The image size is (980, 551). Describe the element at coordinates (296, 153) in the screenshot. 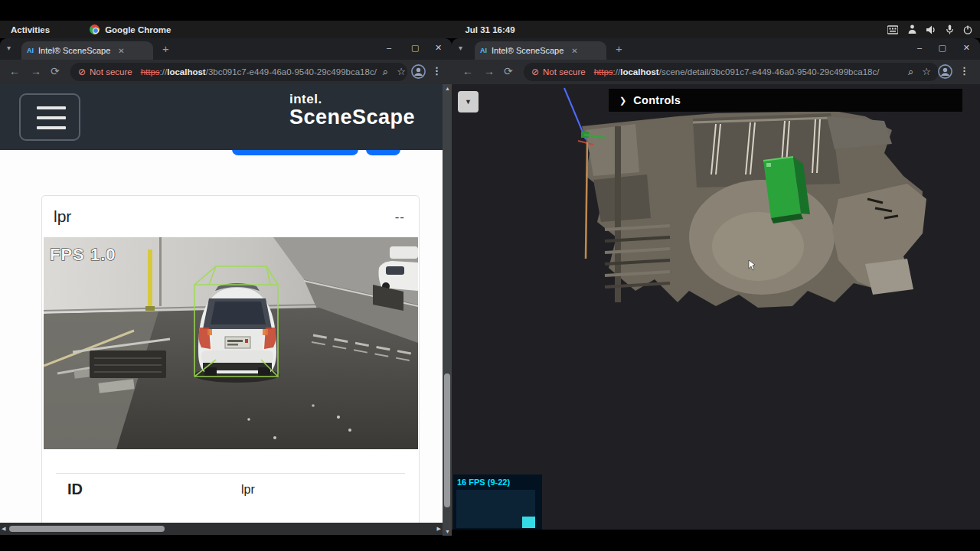

I see `primary-action-button` at that location.